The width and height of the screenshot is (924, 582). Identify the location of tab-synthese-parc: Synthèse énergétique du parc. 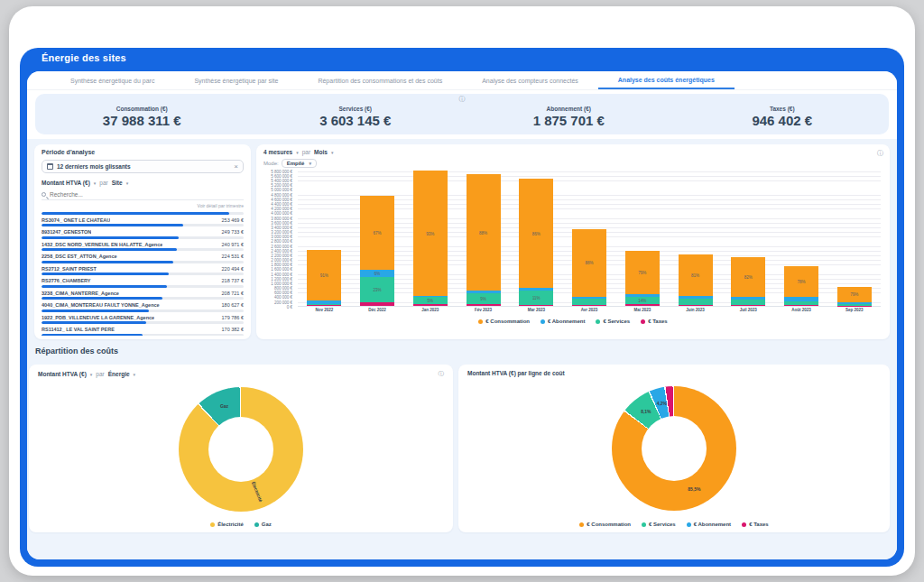
(112, 80).